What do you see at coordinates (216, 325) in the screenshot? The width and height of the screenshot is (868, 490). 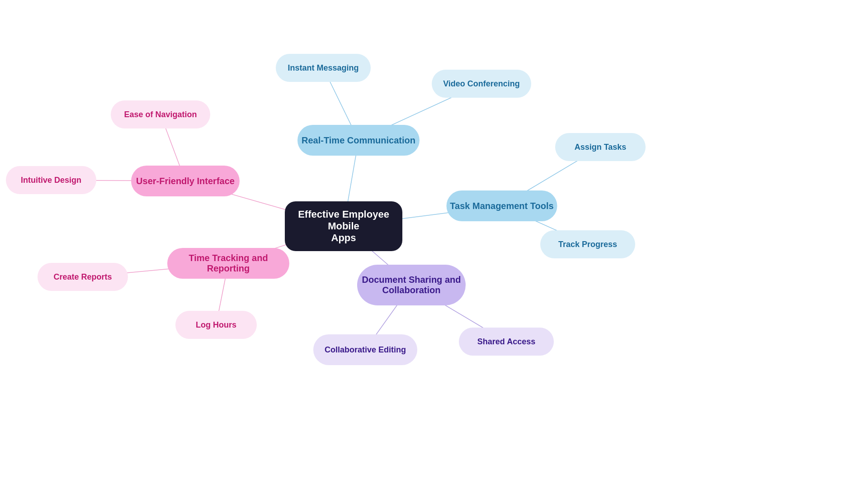 I see `log-hours-label: Log Hours` at bounding box center [216, 325].